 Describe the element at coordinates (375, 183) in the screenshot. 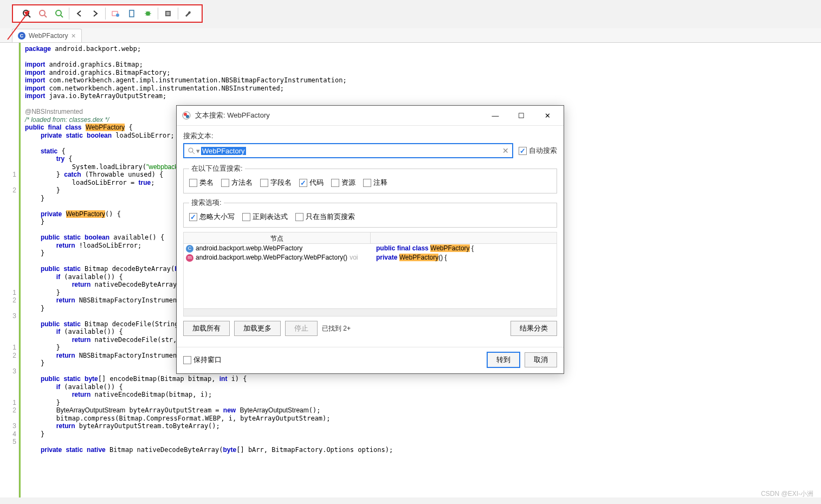

I see `checkbox-注释: 注释` at that location.